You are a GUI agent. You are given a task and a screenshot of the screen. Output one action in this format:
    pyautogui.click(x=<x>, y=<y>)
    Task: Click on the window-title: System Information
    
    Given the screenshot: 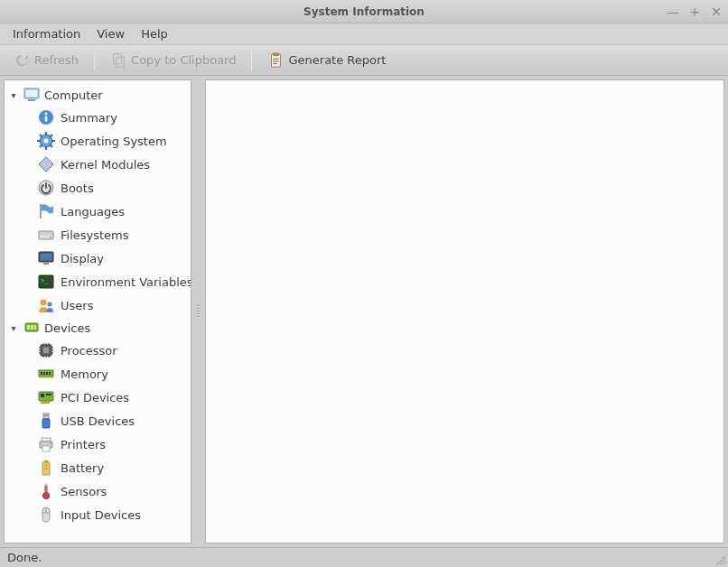 What is the action you would take?
    pyautogui.click(x=364, y=12)
    